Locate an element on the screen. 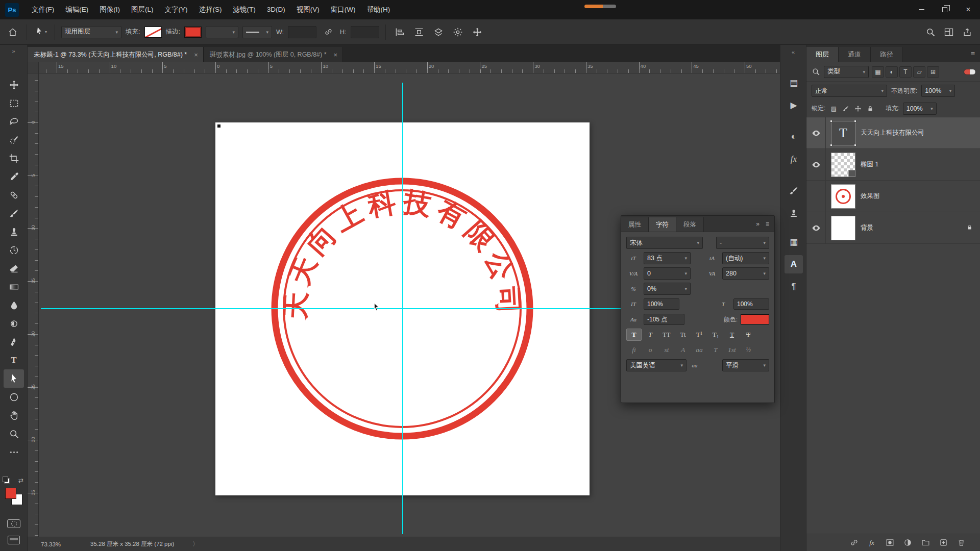  layer-thumbnail: T is located at coordinates (843, 133).